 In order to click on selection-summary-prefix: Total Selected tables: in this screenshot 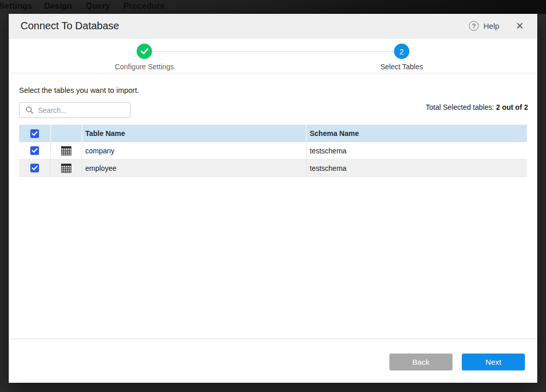, I will do `click(461, 107)`.